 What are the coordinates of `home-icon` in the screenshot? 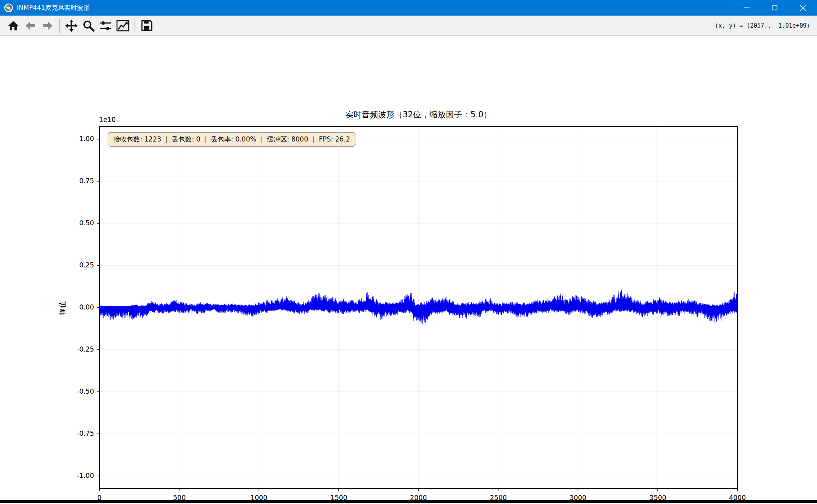 It's located at (13, 26).